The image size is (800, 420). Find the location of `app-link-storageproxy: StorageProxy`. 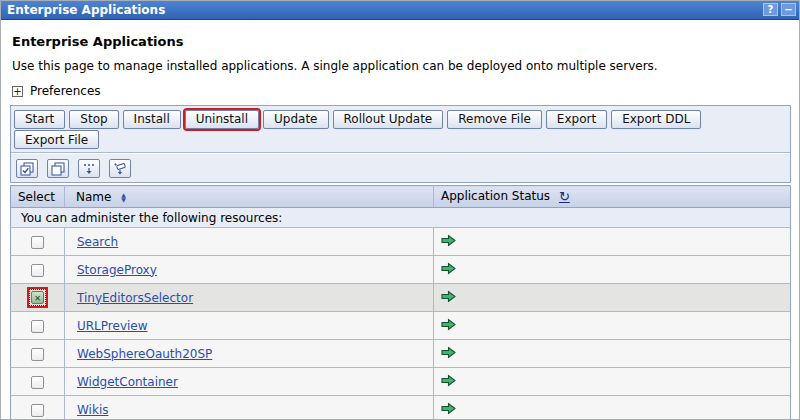

app-link-storageproxy: StorageProxy is located at coordinates (117, 270).